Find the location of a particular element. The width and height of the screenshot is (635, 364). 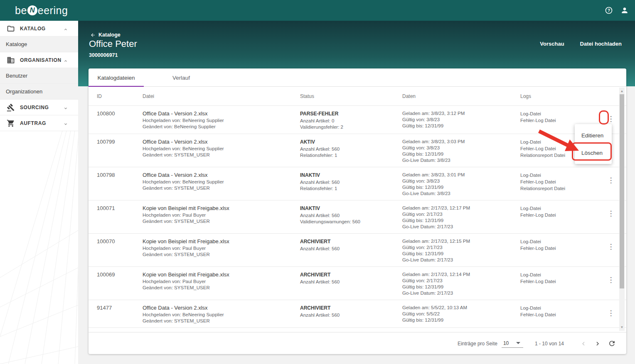

row-id: 91477 is located at coordinates (116, 314).